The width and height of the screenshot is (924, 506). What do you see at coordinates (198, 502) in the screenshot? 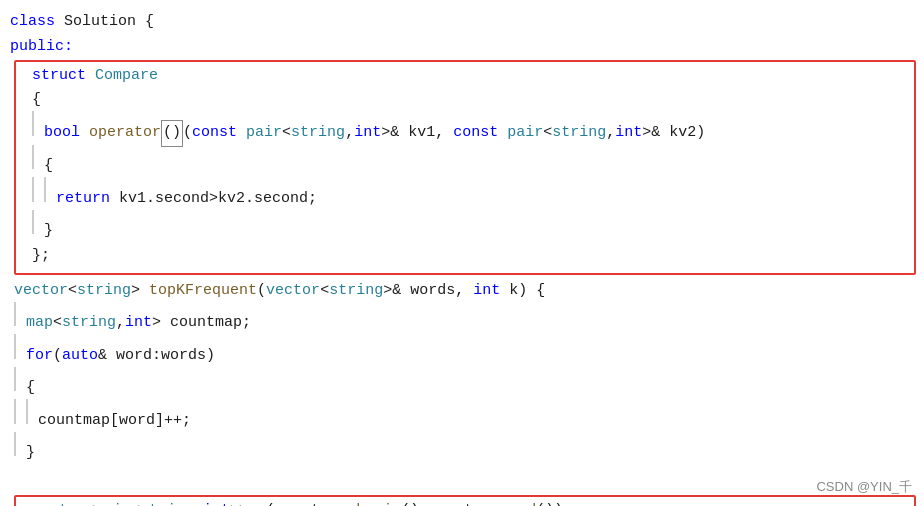
I see `comma-4: ,` at bounding box center [198, 502].